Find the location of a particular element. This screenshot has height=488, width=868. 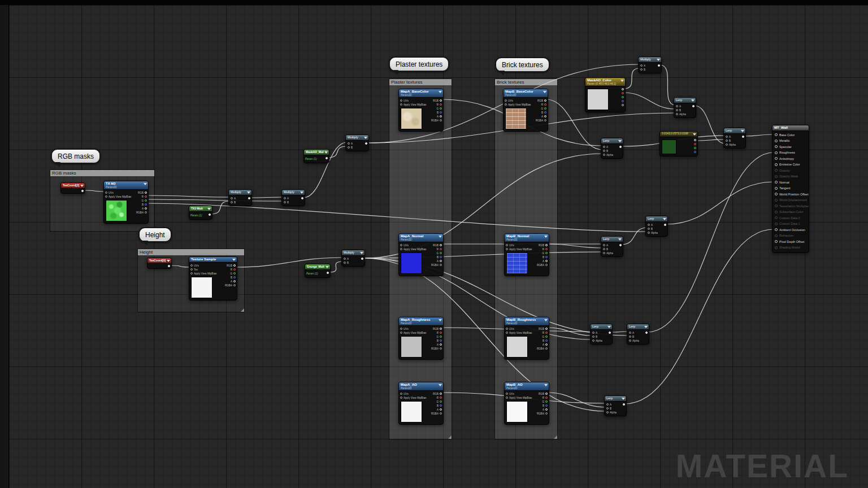

comment-bubble-label: Height is located at coordinates (155, 235).